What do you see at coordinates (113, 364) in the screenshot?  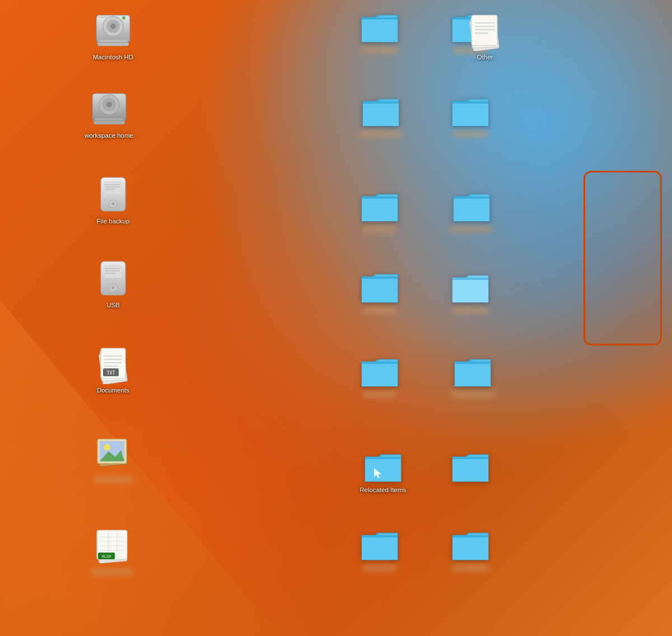 I see `documents-image: TXT` at bounding box center [113, 364].